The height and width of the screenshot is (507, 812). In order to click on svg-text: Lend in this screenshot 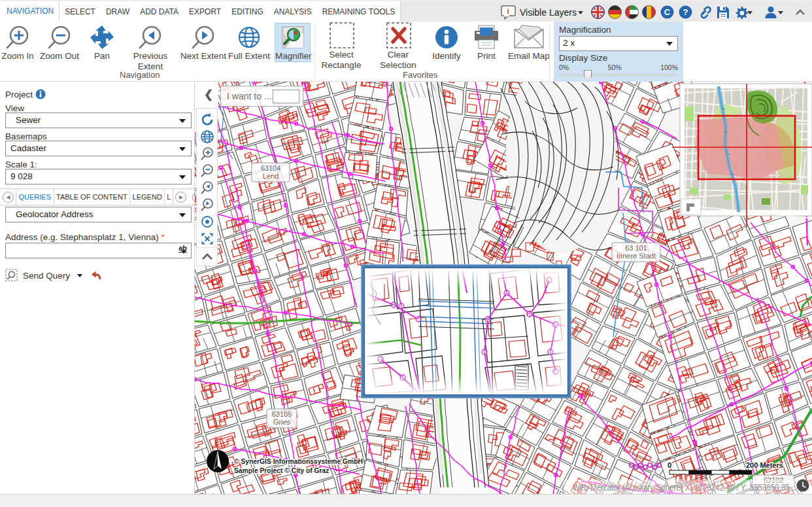, I will do `click(271, 176)`.